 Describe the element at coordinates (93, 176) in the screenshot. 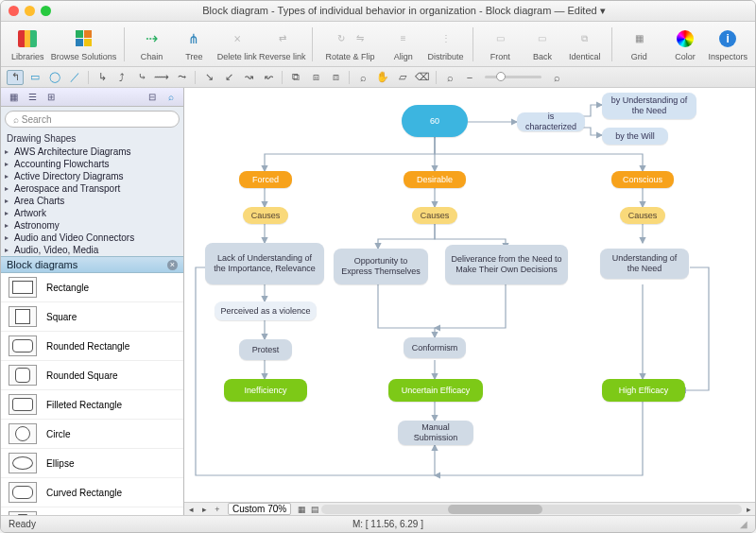

I see `category-item: Active Directory Diagrams` at that location.